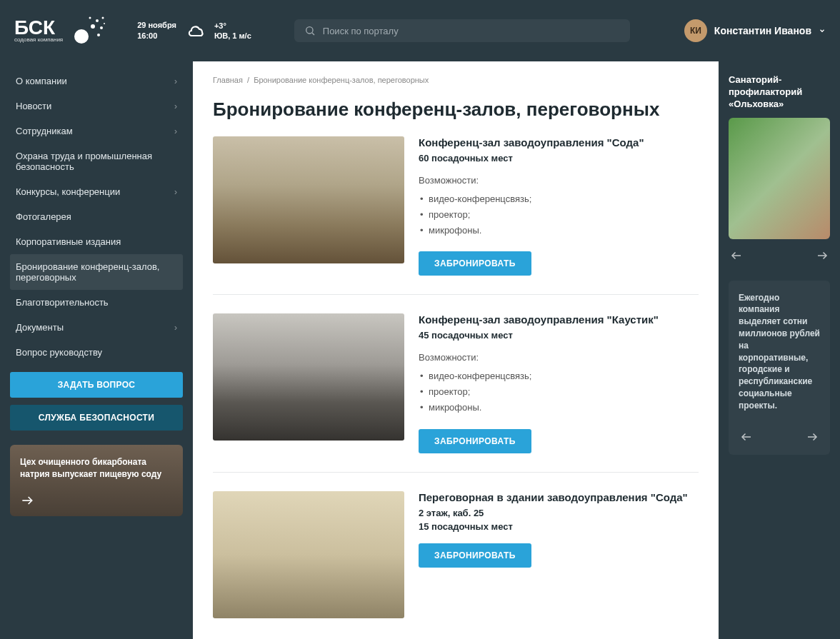 Image resolution: width=840 pixels, height=639 pixels. Describe the element at coordinates (95, 191) in the screenshot. I see `sidebar-item-label: Конкурсы, конференции` at that location.